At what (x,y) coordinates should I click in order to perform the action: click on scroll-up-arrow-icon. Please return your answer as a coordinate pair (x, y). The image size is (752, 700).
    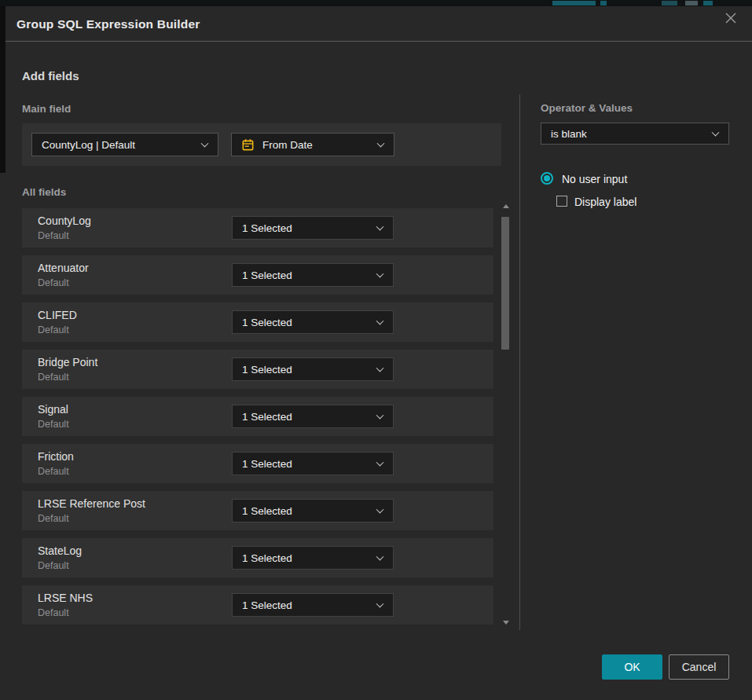
    Looking at the image, I should click on (506, 206).